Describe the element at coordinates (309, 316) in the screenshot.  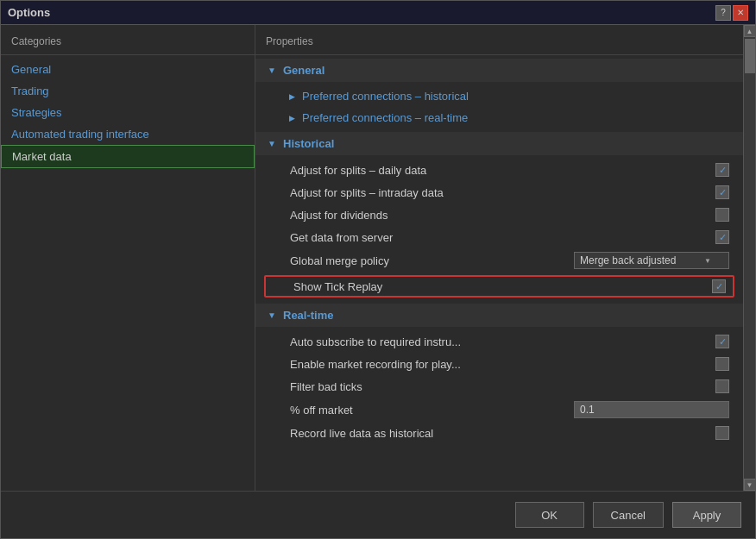
I see `section-realtime-label: Real-time` at that location.